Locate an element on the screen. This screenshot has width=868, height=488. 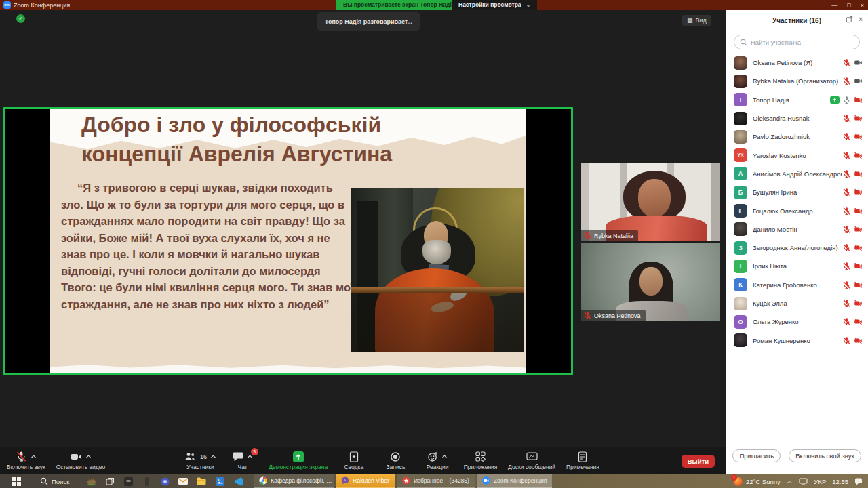
participant-name: Oksana Petinova (Я) is located at coordinates (797, 62).